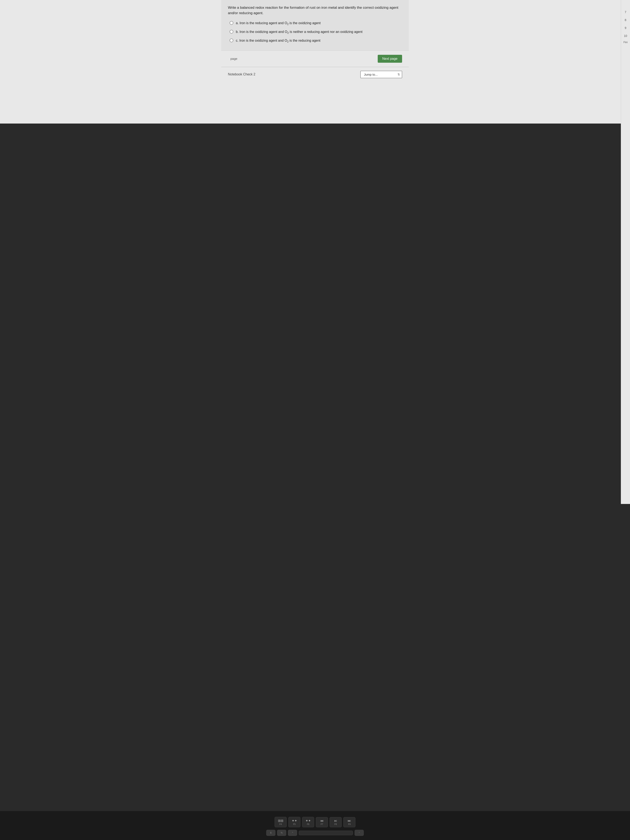 The height and width of the screenshot is (840, 630). What do you see at coordinates (359, 833) in the screenshot?
I see `key-degree: °` at bounding box center [359, 833].